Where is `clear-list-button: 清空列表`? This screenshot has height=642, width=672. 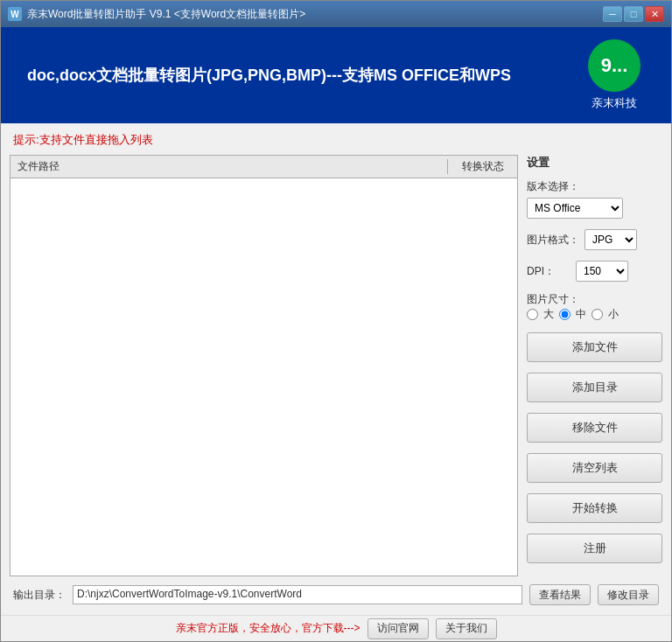
clear-list-button: 清空列表 is located at coordinates (595, 468).